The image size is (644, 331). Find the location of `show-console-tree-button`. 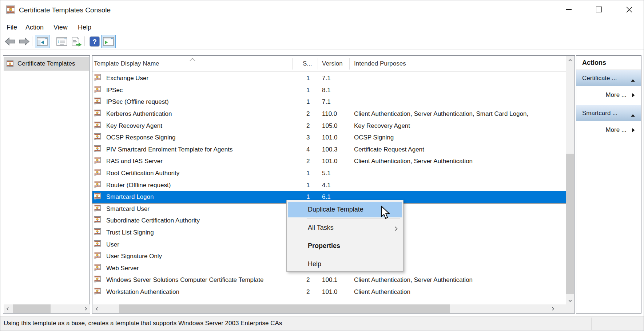

show-console-tree-button is located at coordinates (42, 42).